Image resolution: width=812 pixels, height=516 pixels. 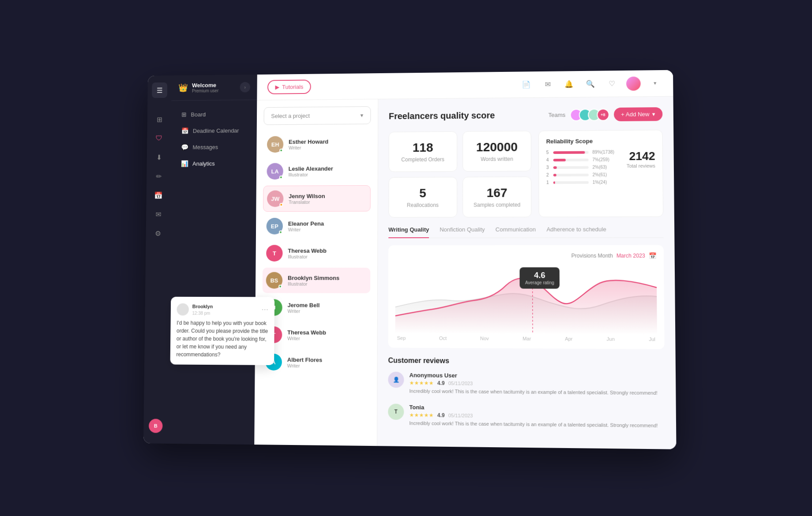 What do you see at coordinates (214, 131) in the screenshot?
I see `nav-item-deadline: 📅 Deadline Calendar` at bounding box center [214, 131].